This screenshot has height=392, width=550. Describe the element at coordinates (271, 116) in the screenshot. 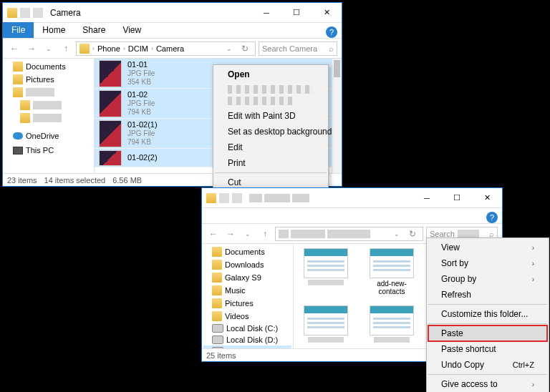

I see `menu-paint3d: Edit with Paint 3D` at that location.